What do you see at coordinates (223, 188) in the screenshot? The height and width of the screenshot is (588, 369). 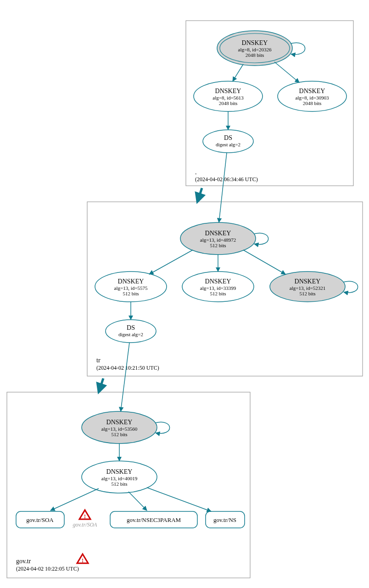 I see `edge-rootds-trksk` at bounding box center [223, 188].